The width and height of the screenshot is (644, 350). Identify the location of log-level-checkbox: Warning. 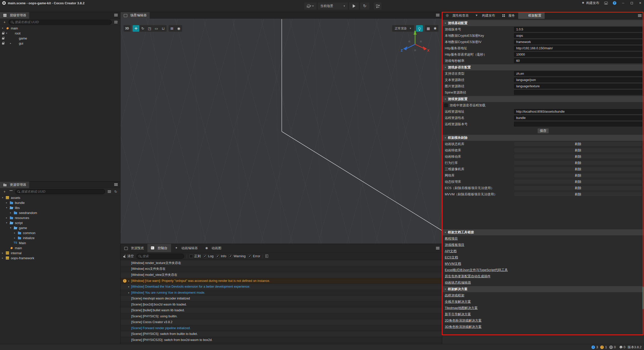
(237, 256).